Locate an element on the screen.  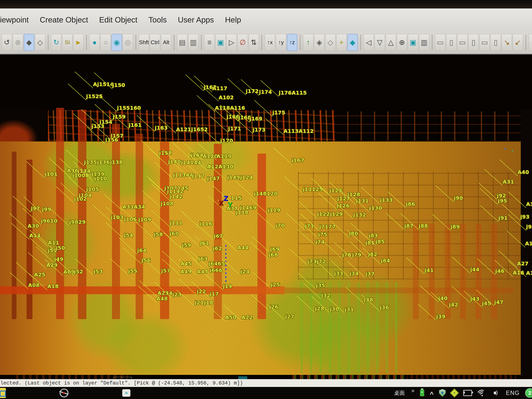
point-label: j62 is located at coordinates (217, 248).